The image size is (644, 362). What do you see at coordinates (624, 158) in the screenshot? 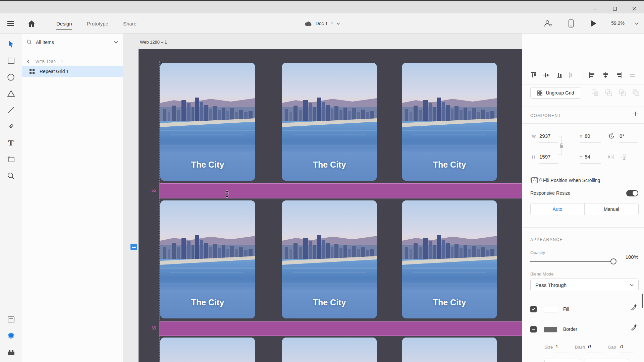
I see `flip-vertical-button` at bounding box center [624, 158].